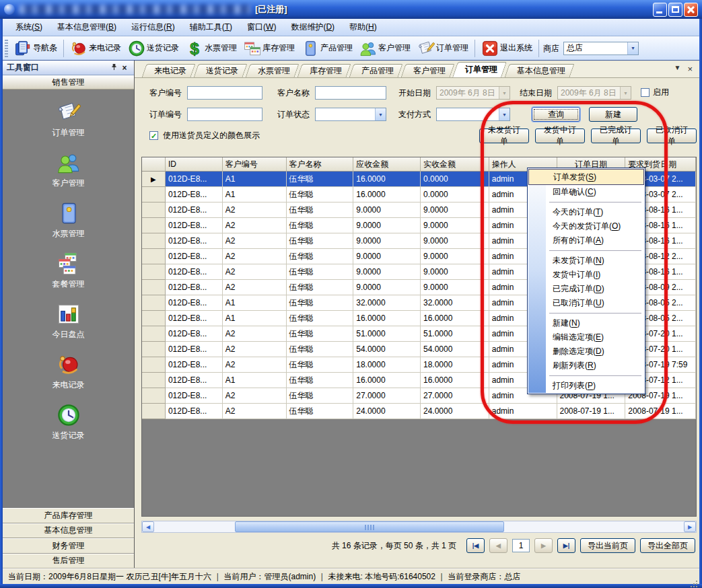  Describe the element at coordinates (125, 68) in the screenshot. I see `tool-window-close-icon: ×` at that location.